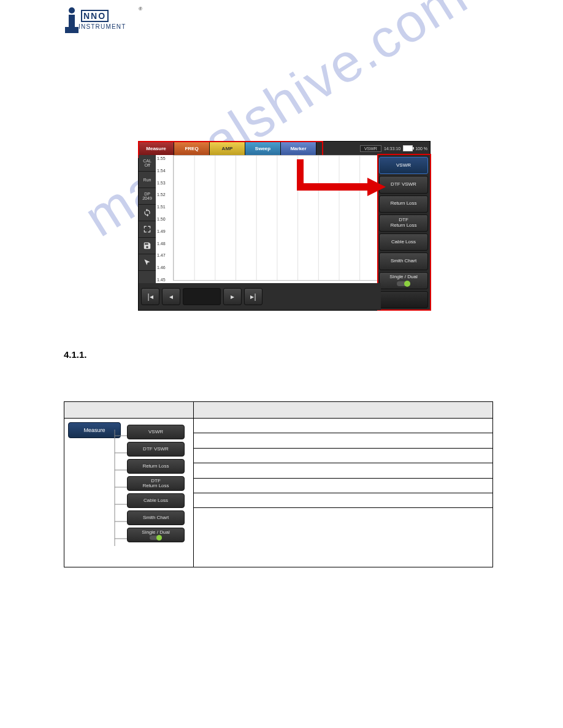 The image size is (563, 728). Describe the element at coordinates (393, 148) in the screenshot. I see `status-time: 14:33:10` at that location.